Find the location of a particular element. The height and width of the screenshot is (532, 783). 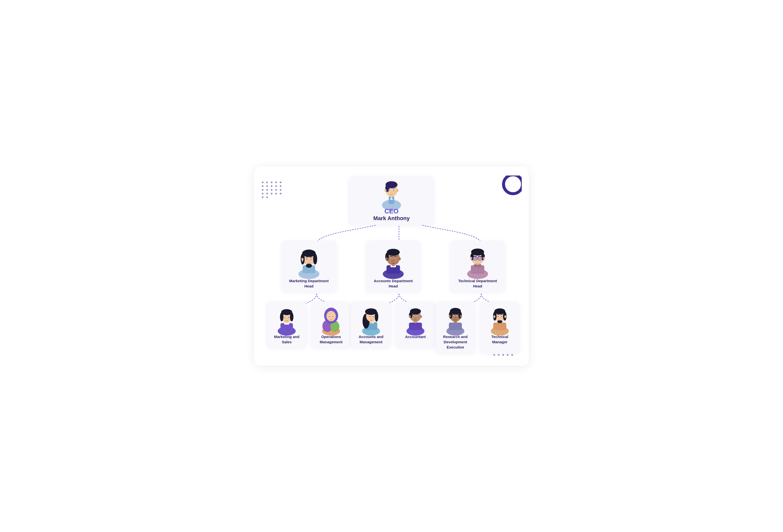

technical-head-avatar is located at coordinates (478, 260).